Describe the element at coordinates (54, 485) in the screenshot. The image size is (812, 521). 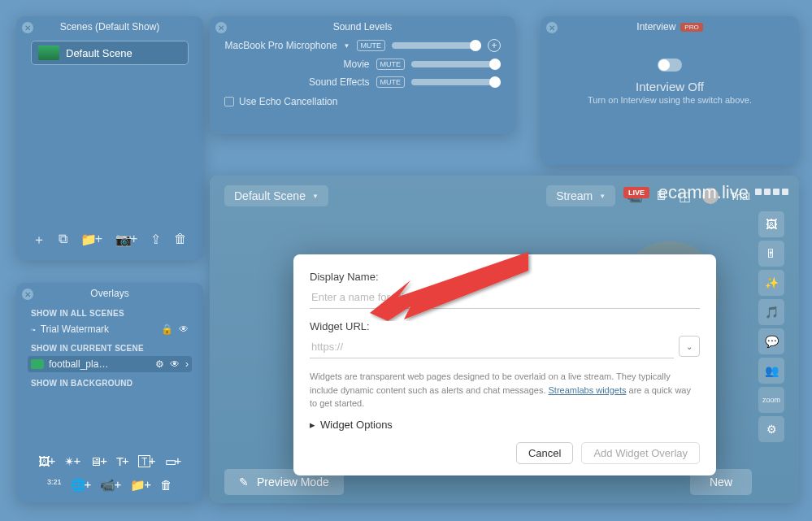
I see `time-badge: 3:21` at that location.